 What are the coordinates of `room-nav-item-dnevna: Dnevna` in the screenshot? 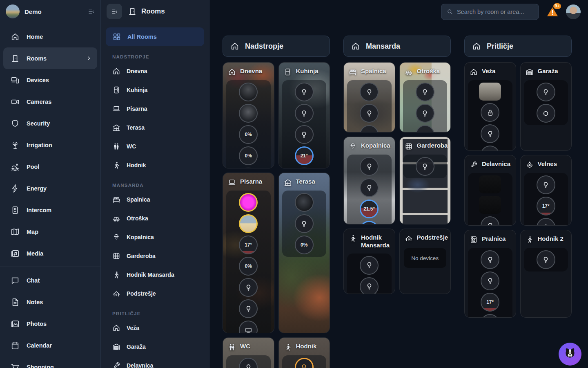 It's located at (155, 71).